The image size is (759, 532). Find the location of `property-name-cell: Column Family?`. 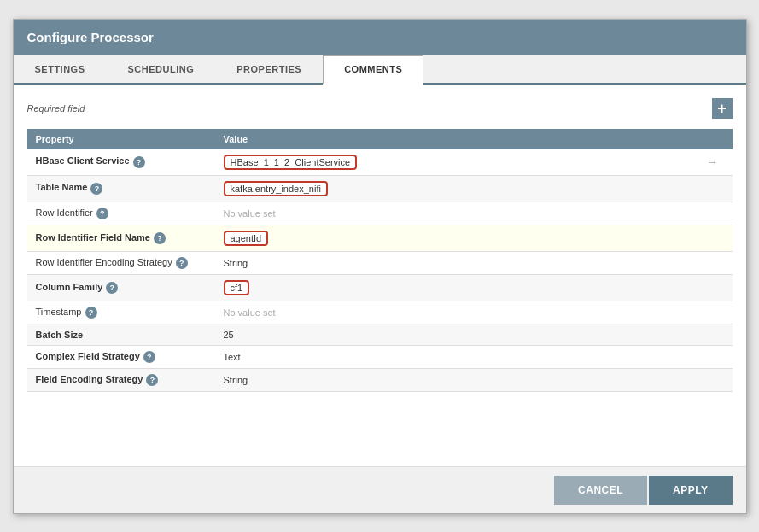

property-name-cell: Column Family? is located at coordinates (121, 287).